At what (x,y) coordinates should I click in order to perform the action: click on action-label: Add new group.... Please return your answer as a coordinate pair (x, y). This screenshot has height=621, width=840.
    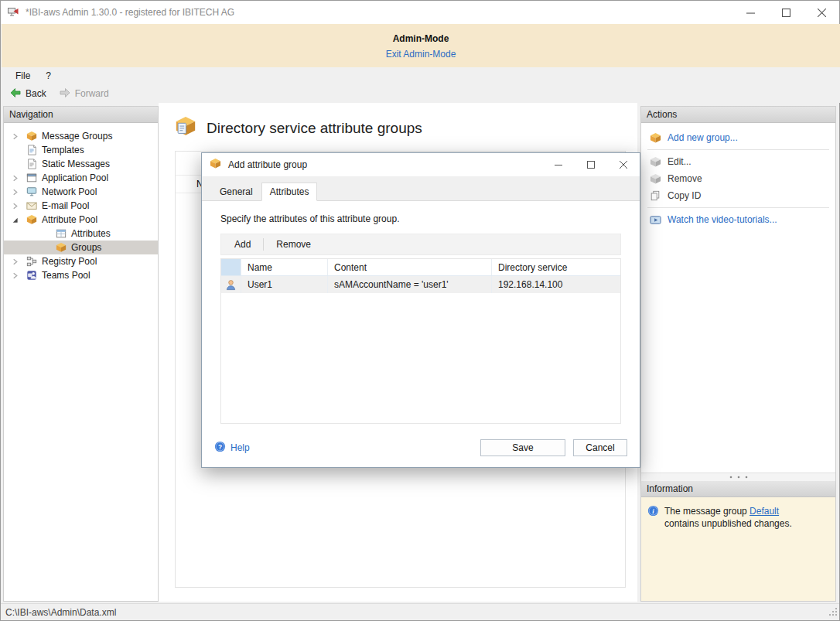
    Looking at the image, I should click on (702, 138).